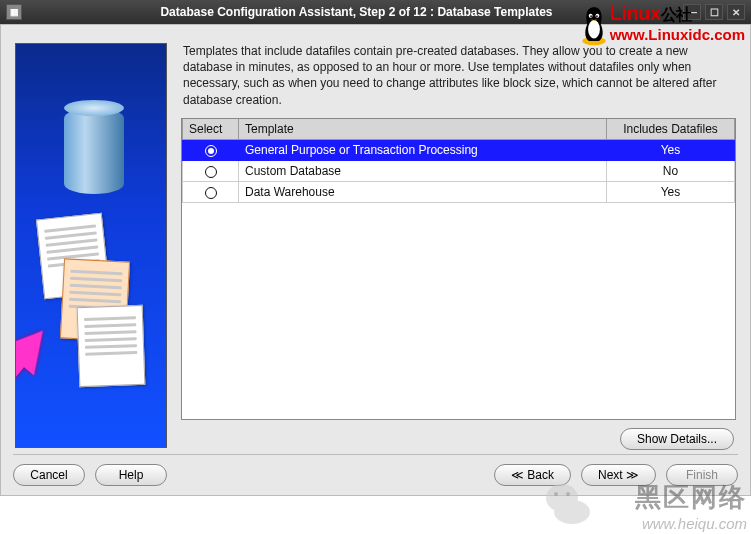  I want to click on watermark-bottom-url: www.heiqu.com, so click(691, 524).